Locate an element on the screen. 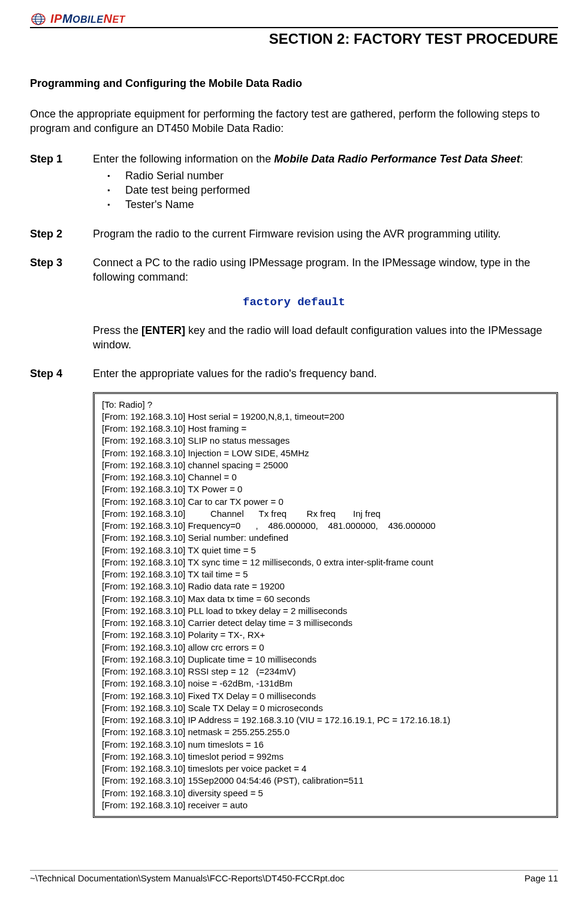 This screenshot has width=588, height=900. footer-page: Page 11 is located at coordinates (541, 878).